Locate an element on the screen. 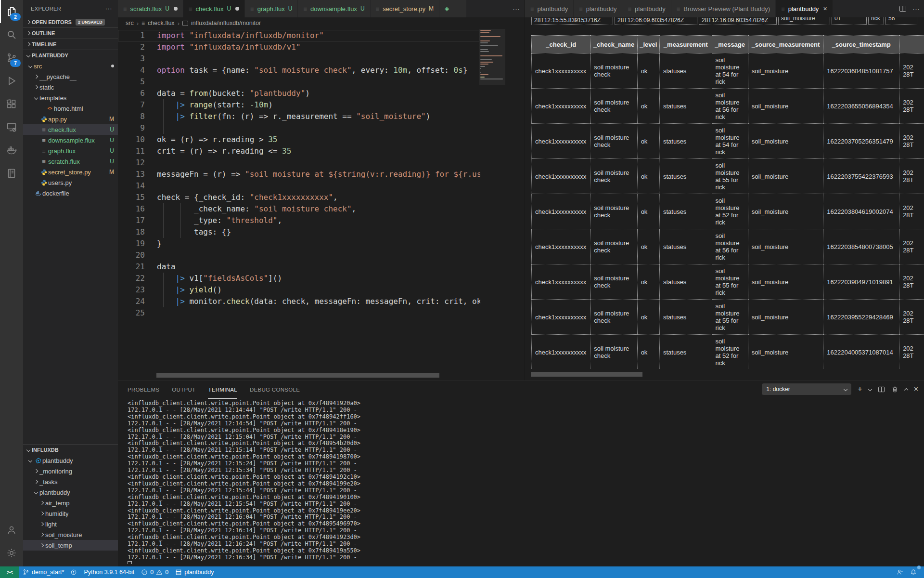  tree-item-__pycache__: __pycache__ is located at coordinates (70, 77).